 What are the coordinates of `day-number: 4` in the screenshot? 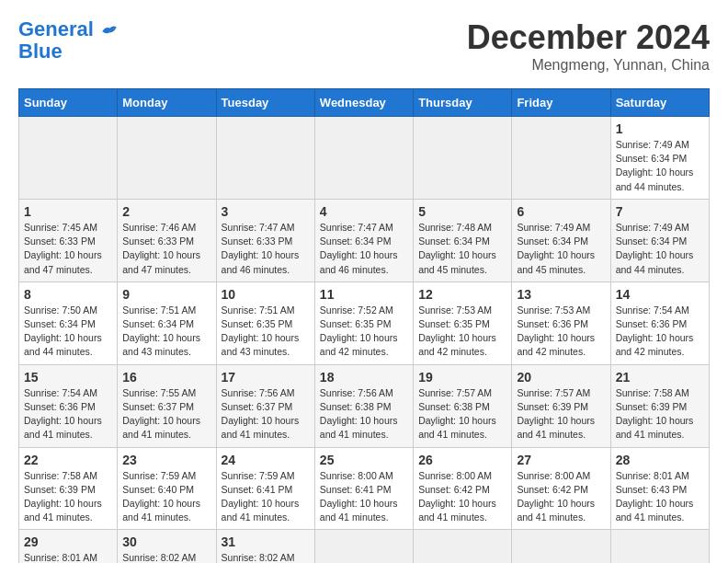 It's located at (364, 212).